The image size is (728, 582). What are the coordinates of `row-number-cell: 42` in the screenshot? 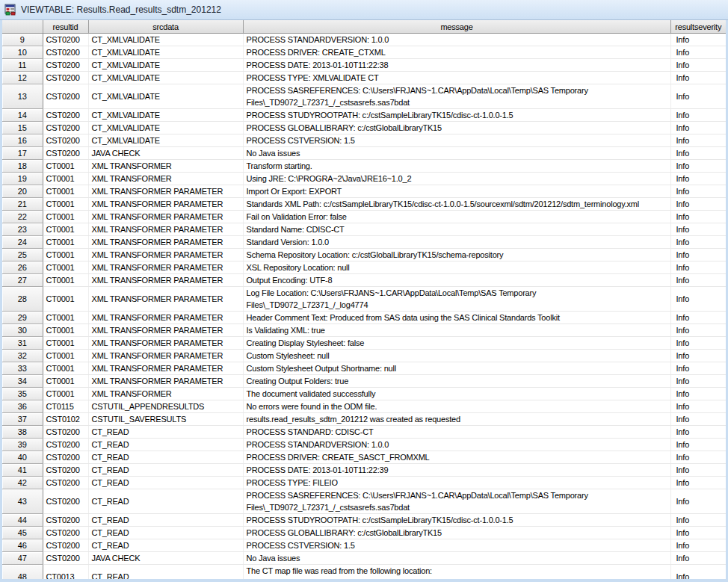 It's located at (22, 483).